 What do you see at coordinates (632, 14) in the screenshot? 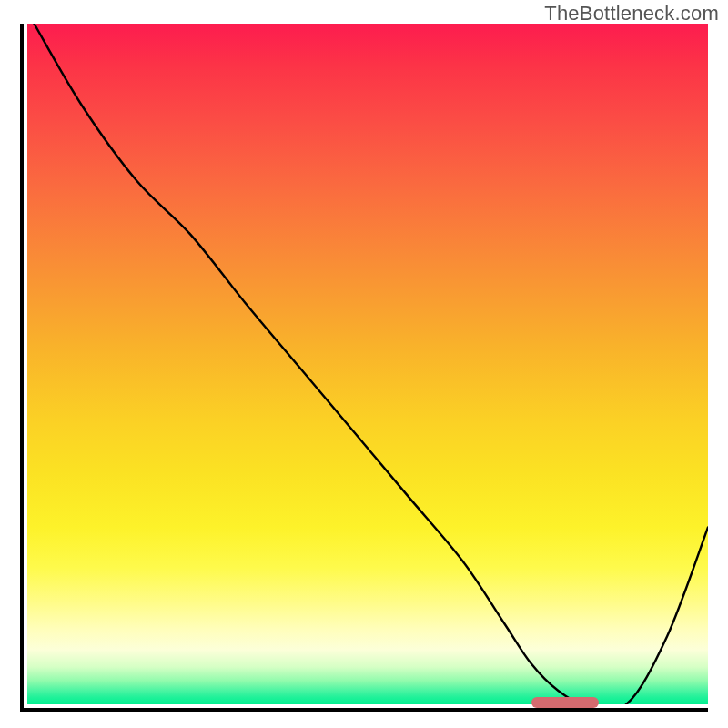
I see `watermark-text: TheBottleneck.com` at bounding box center [632, 14].